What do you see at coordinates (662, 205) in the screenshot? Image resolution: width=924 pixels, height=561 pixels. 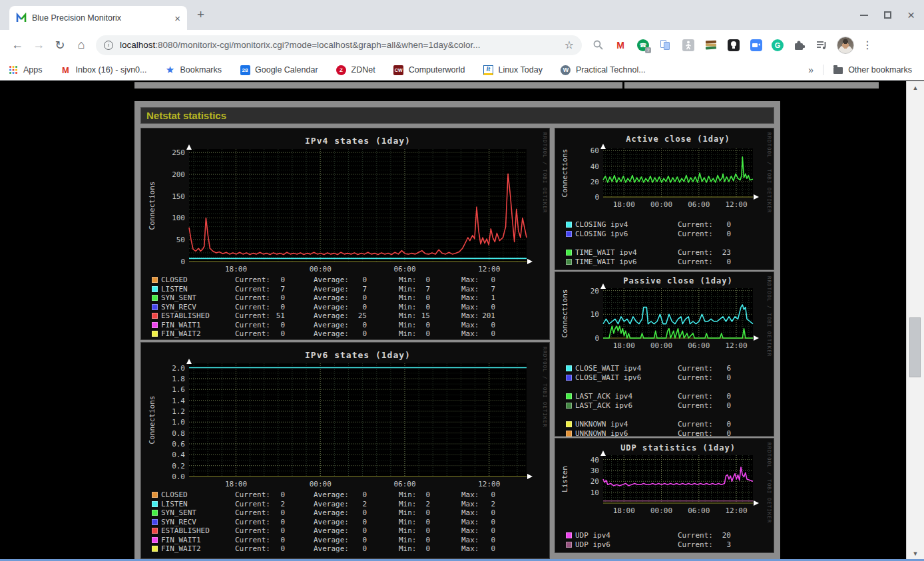 I see `x-tick: 00:00` at bounding box center [662, 205].